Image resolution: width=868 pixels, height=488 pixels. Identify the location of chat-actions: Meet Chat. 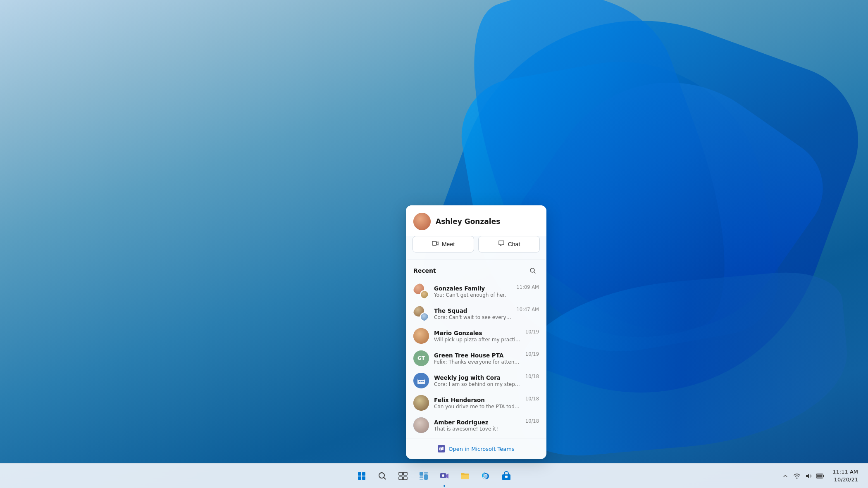
(476, 248).